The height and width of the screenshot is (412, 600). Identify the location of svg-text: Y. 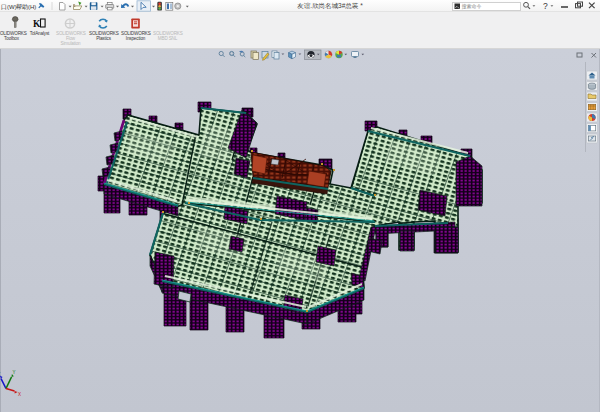
(14, 372).